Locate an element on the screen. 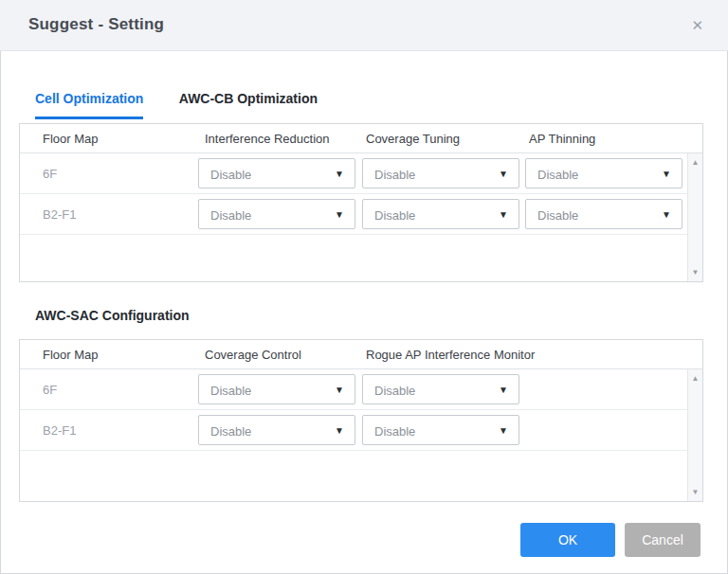 This screenshot has width=728, height=574. rogue-ap-monitor-select-6f: Disable ▼ is located at coordinates (441, 389).